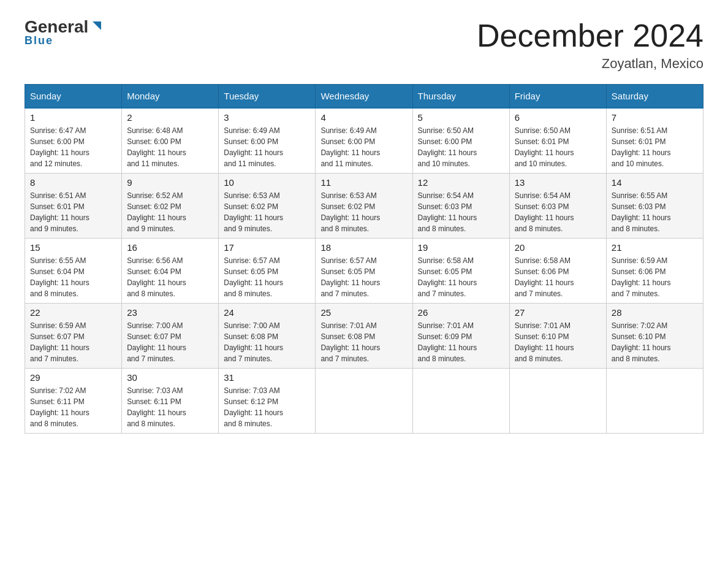 This screenshot has width=728, height=563. What do you see at coordinates (364, 271) in the screenshot?
I see `calendar-cell: 18Sunrise: 6:57 AMSunset: 6:05 PMDayligh…` at bounding box center [364, 271].